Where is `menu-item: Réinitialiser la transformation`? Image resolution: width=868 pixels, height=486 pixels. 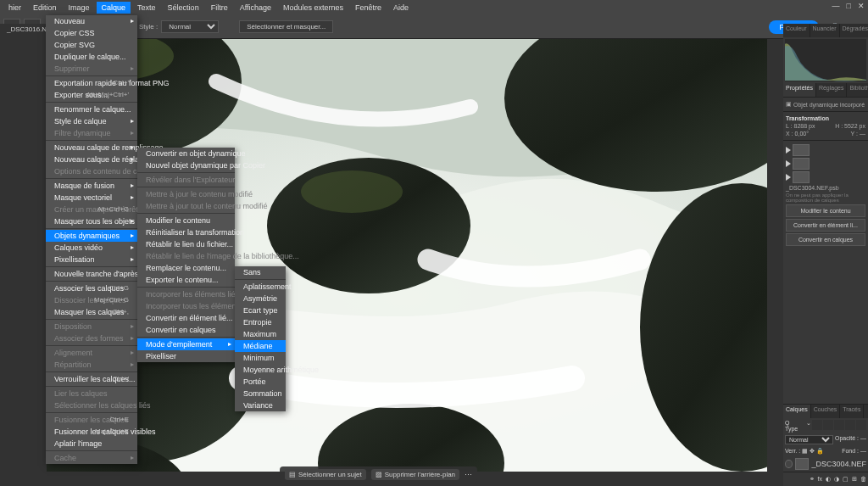
menu-item: Réinitialiser la transformation is located at coordinates (186, 232).